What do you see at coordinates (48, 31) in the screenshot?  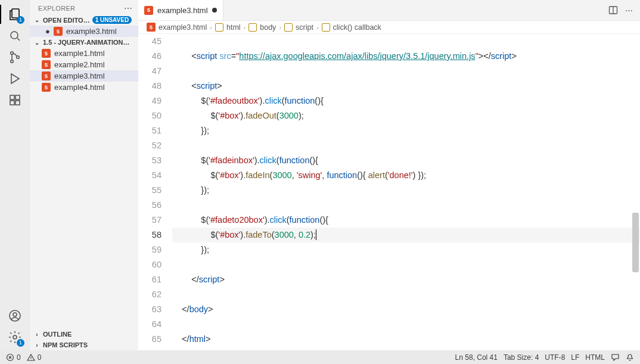 I see `dirty-indicator-icon: ●` at bounding box center [48, 31].